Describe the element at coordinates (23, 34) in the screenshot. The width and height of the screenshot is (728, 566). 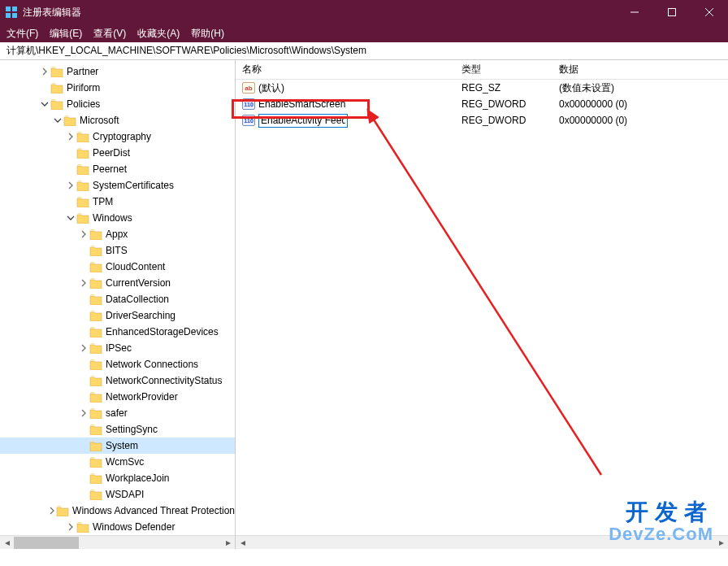
I see `menu-file: 文件(F)` at that location.